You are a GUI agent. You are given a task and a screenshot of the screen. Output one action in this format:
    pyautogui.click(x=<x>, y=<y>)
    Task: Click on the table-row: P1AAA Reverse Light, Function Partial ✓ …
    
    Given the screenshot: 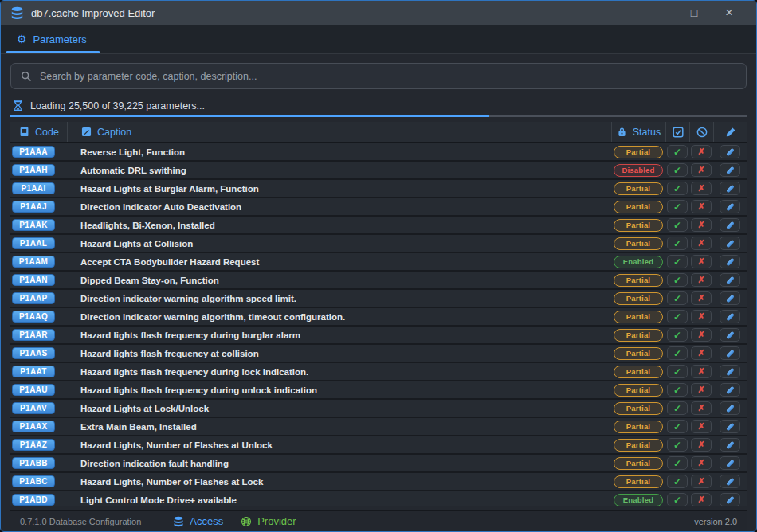 What is the action you would take?
    pyautogui.click(x=378, y=153)
    